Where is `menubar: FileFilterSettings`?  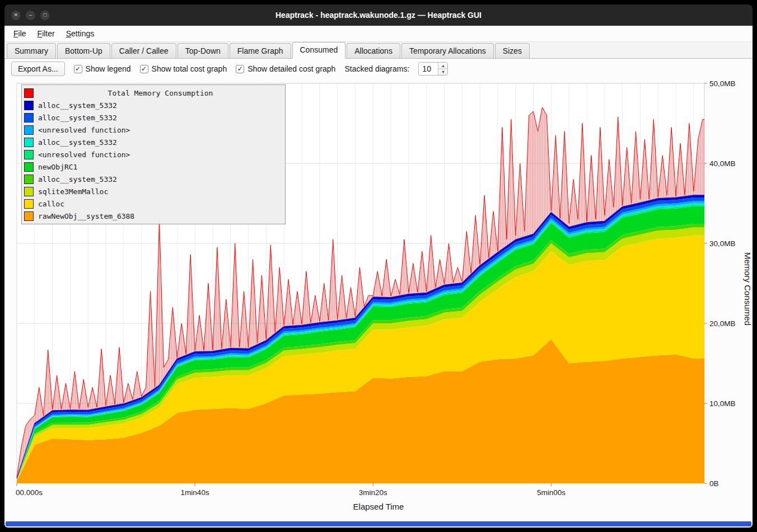
menubar: FileFilterSettings is located at coordinates (378, 34).